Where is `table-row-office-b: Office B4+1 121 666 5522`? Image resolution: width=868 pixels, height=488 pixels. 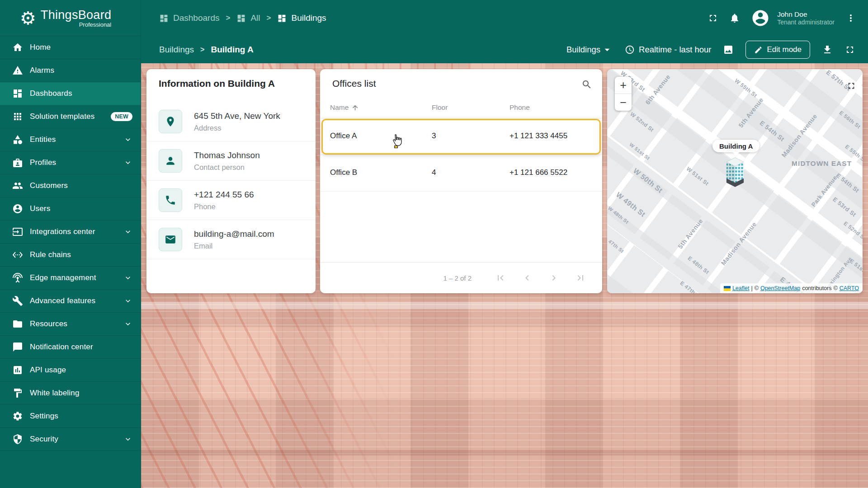 table-row-office-b: Office B4+1 121 666 5522 is located at coordinates (461, 174).